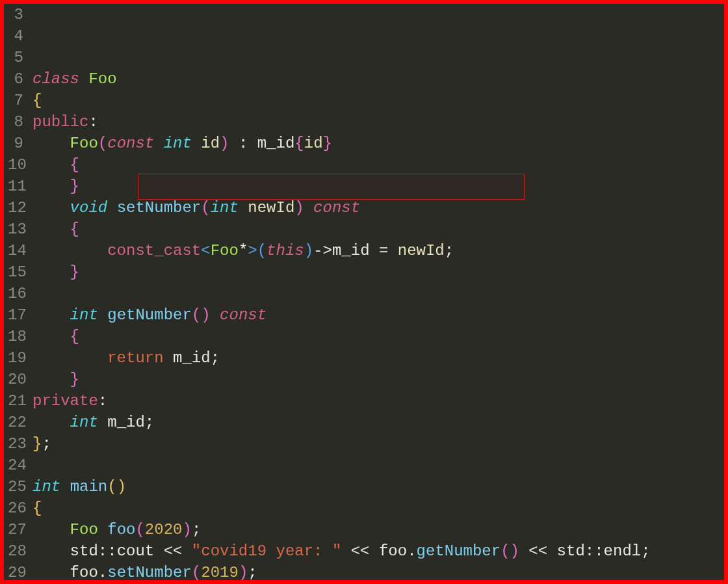  I want to click on code-token: >, so click(252, 251).